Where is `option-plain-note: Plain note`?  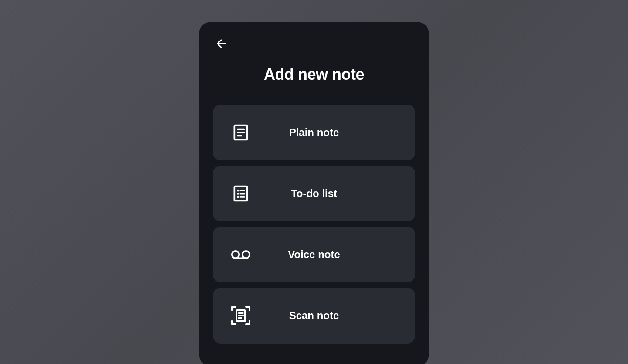
option-plain-note: Plain note is located at coordinates (314, 133).